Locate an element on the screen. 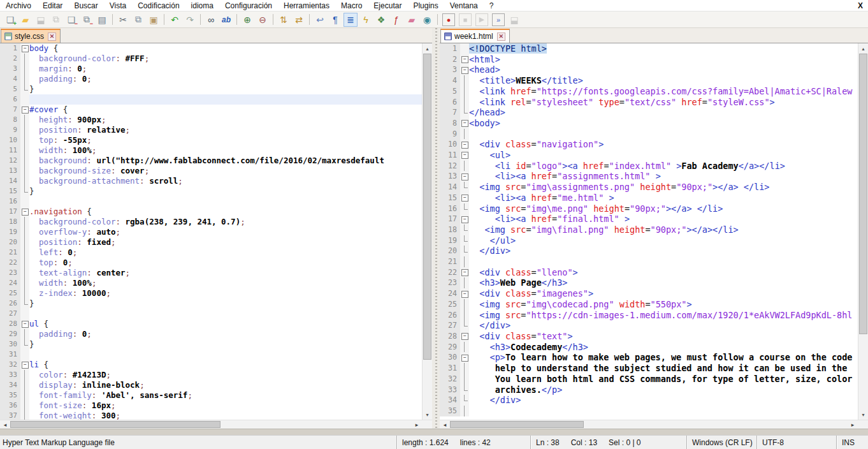  folder-as-workspace-icon: ▰ is located at coordinates (412, 20).